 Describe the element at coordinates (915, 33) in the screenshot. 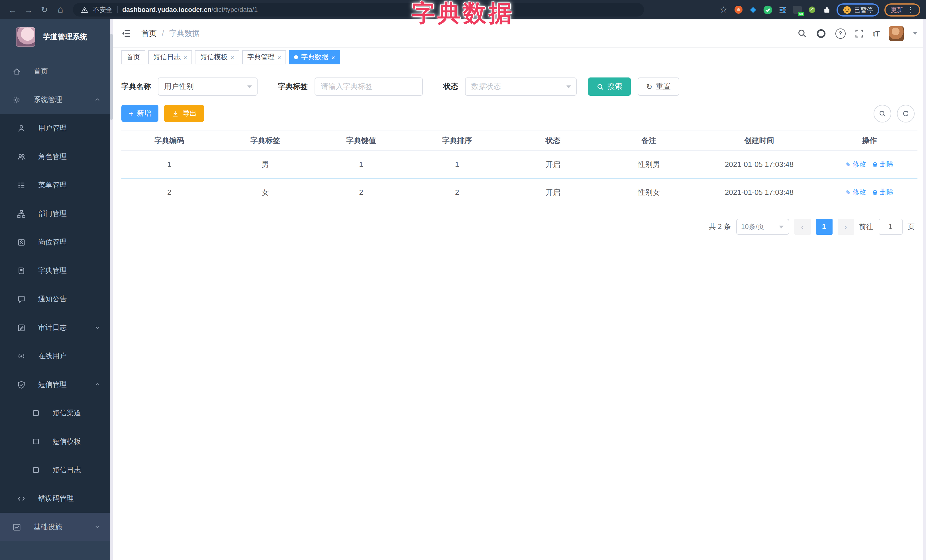

I see `chevron-down-icon` at that location.